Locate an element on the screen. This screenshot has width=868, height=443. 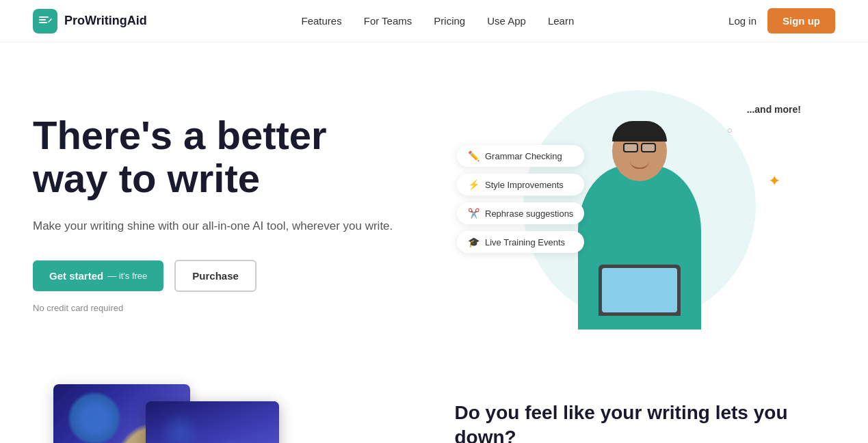
navbar: ProWritingAid Features For Teams Pricing… is located at coordinates (434, 21).